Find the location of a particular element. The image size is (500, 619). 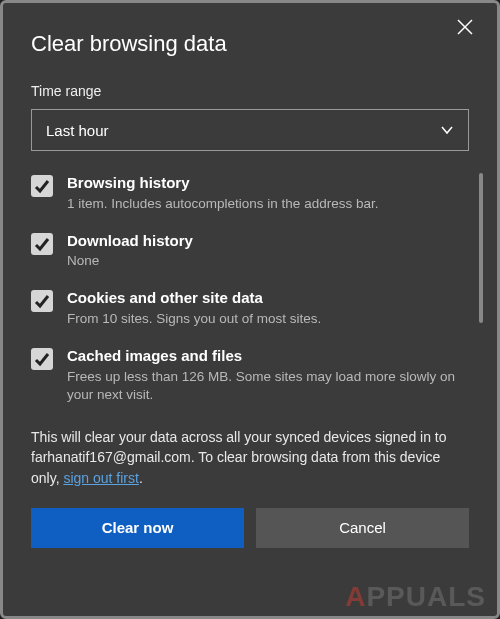

option-desc: None is located at coordinates (268, 261).